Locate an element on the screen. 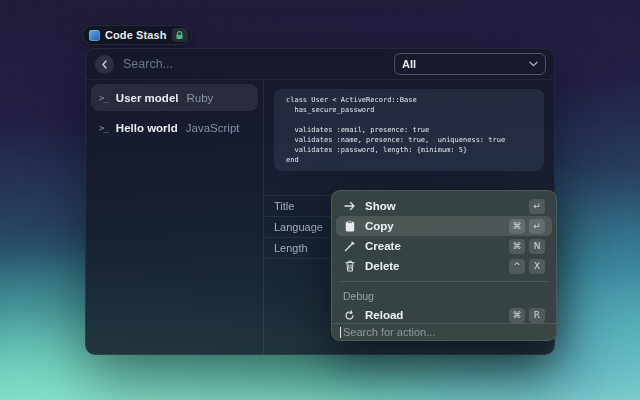 Image resolution: width=640 pixels, height=400 pixels. trash-icon is located at coordinates (350, 266).